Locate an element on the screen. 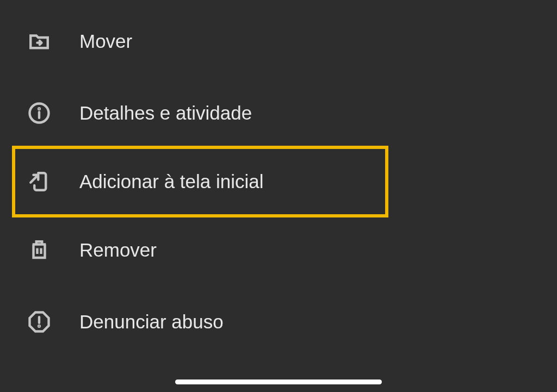 Image resolution: width=557 pixels, height=392 pixels. trash-icon is located at coordinates (39, 250).